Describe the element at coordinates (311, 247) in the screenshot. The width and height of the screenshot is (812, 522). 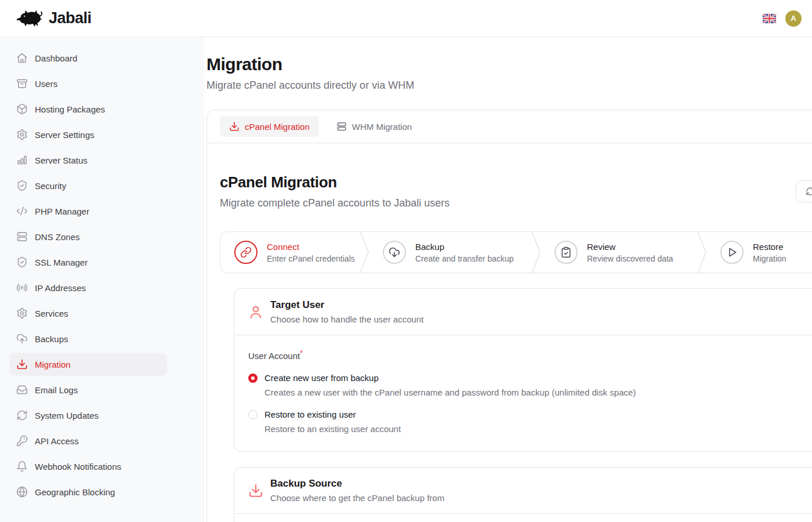
I see `step-title: Connect` at that location.